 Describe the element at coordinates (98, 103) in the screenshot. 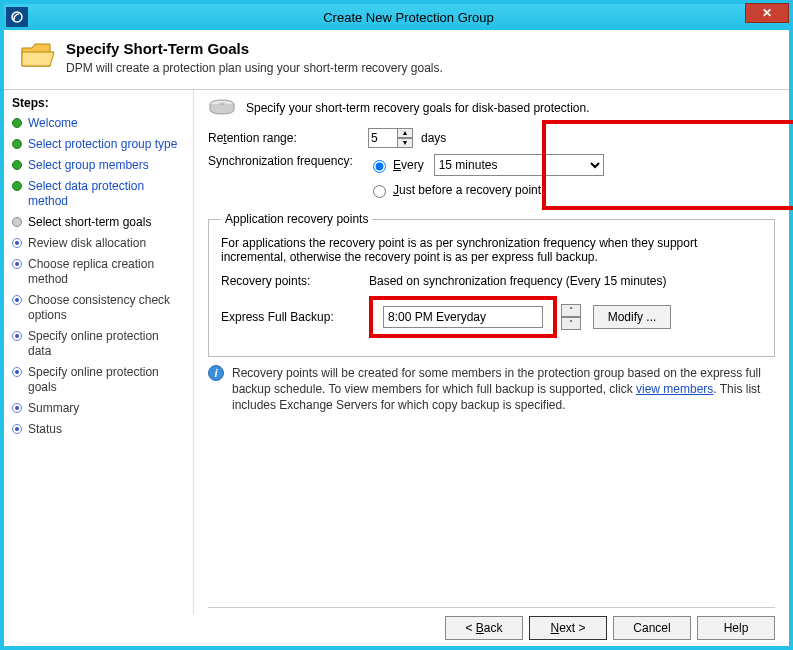

I see `steps-heading: Steps:` at that location.